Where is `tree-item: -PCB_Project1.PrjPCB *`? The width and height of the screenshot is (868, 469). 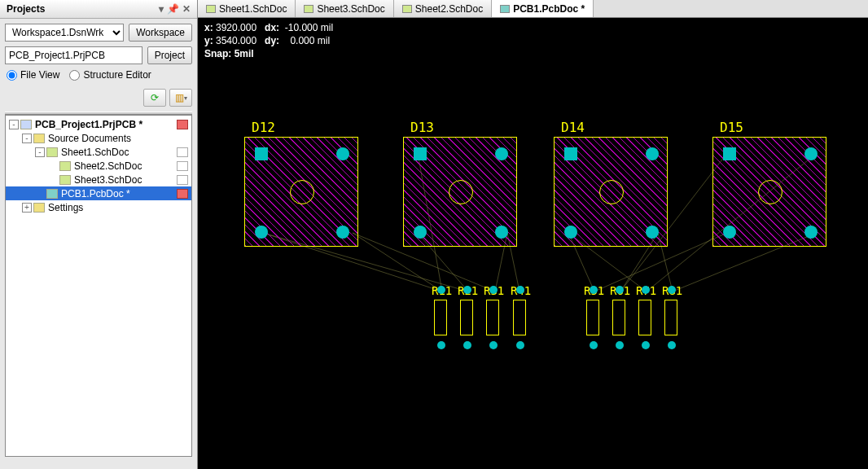
tree-item: -PCB_Project1.PrjPCB * is located at coordinates (99, 124).